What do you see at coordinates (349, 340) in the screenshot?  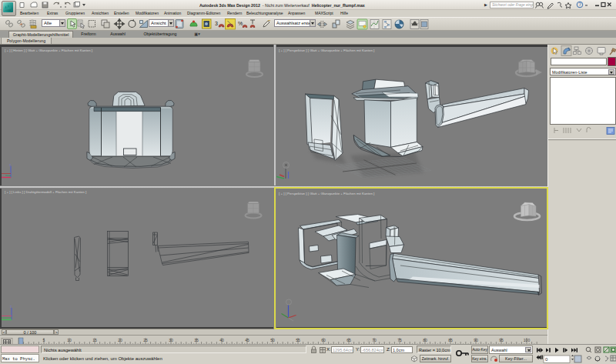 I see `svg-text: 65` at bounding box center [349, 340].